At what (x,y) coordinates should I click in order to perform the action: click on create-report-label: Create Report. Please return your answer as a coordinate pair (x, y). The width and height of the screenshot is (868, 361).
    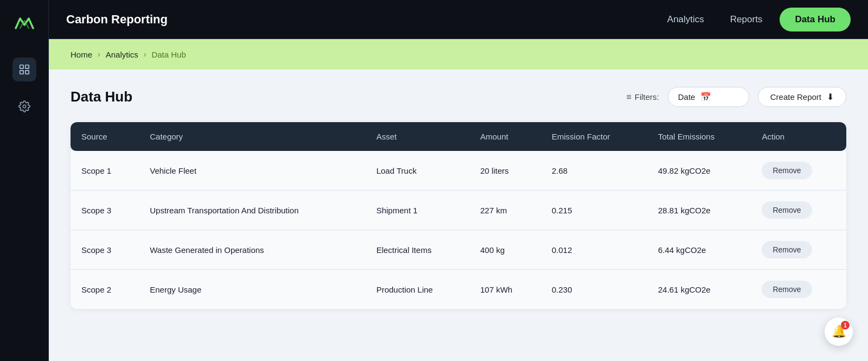
    Looking at the image, I should click on (796, 97).